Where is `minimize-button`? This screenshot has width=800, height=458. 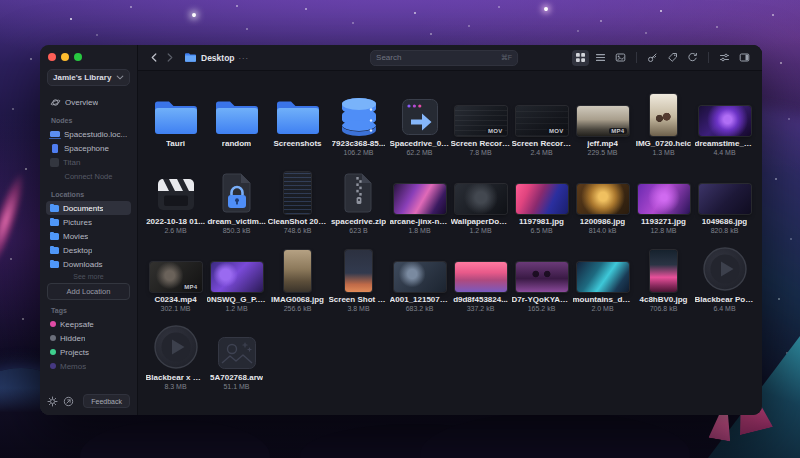 minimize-button is located at coordinates (65, 57).